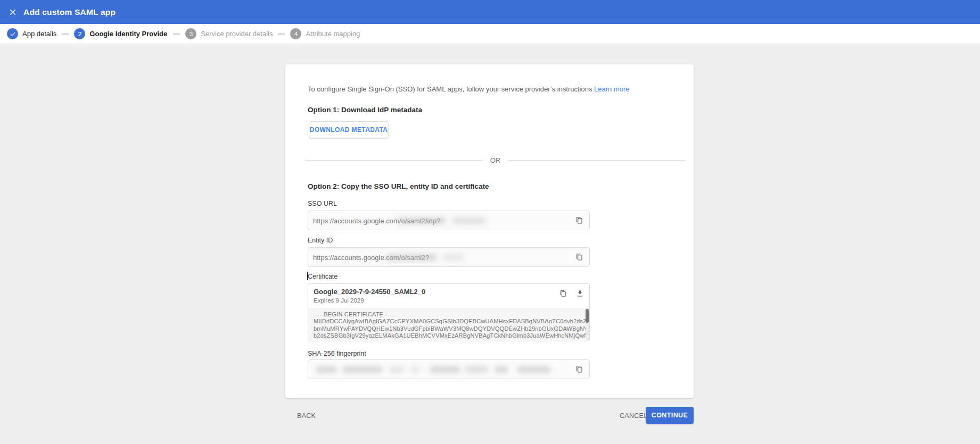 The image size is (980, 444). What do you see at coordinates (13, 12) in the screenshot?
I see `close-icon` at bounding box center [13, 12].